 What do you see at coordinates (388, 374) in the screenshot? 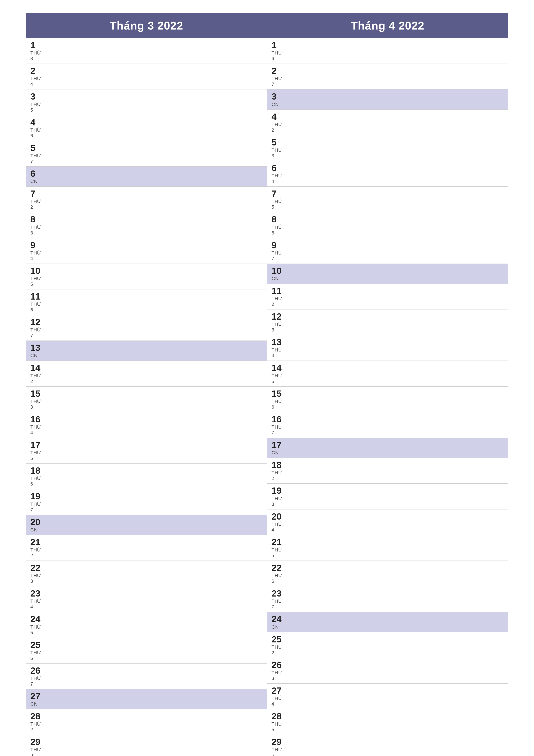
I see `day-row: 14THỨ5` at bounding box center [388, 374].